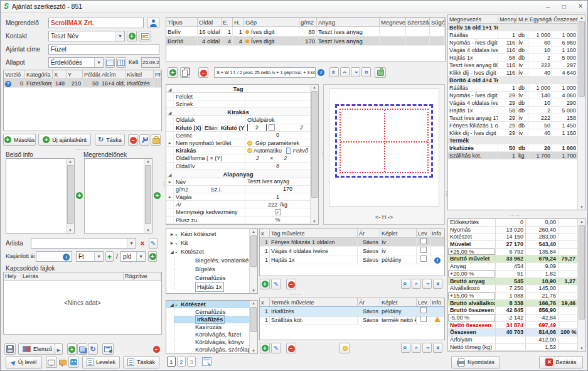 This screenshot has height=371, width=588. What do you see at coordinates (238, 151) in the screenshot?
I see `prop-kirakas: Kirakás Automatiku Fekvő` at bounding box center [238, 151].